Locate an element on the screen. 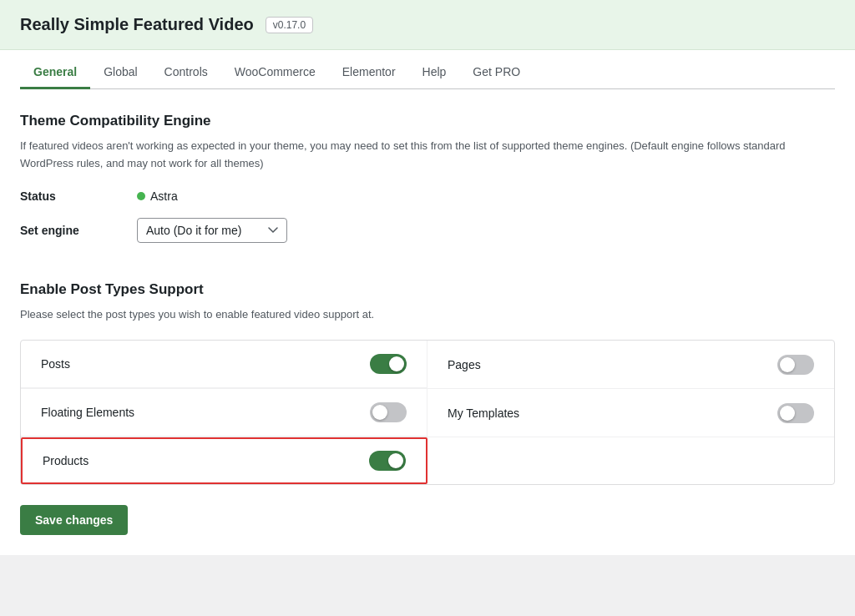  engine-label: Set engine is located at coordinates (78, 230).